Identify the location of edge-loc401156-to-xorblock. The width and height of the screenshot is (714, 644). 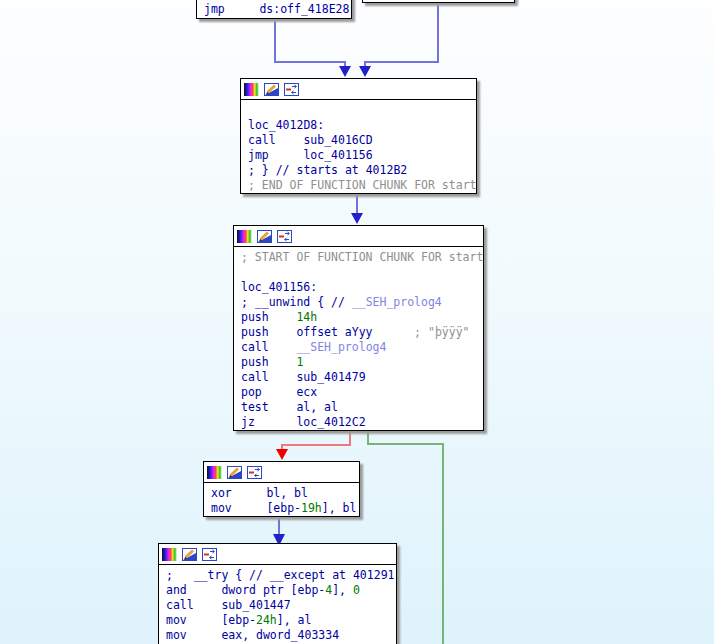
(316, 440).